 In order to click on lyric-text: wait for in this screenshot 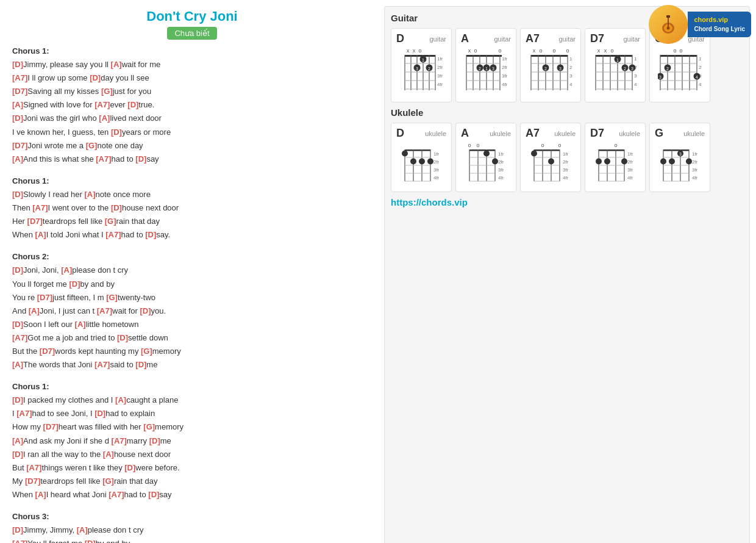, I will do `click(126, 311)`.